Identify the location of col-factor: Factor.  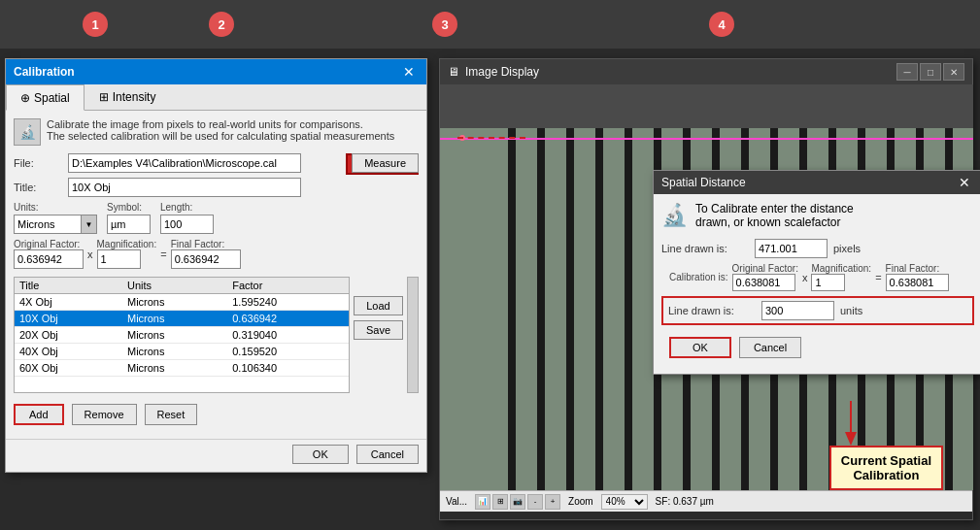
(287, 285).